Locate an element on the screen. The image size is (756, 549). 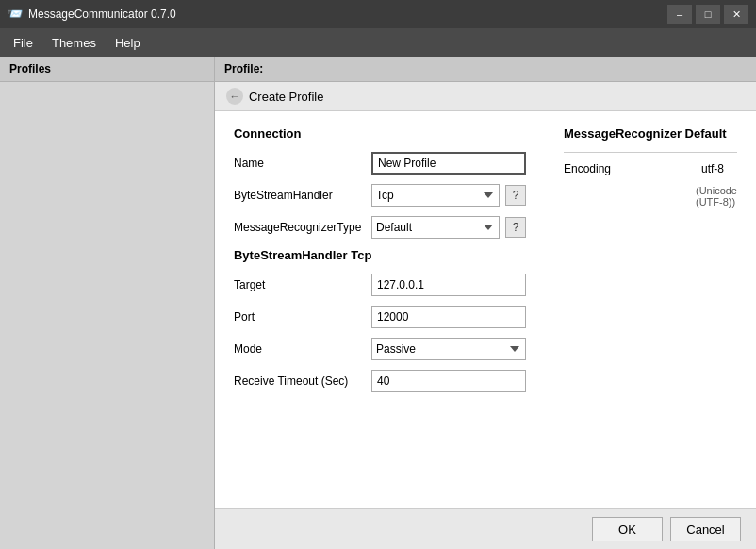
menu-bar: File Themes Help is located at coordinates (378, 42).